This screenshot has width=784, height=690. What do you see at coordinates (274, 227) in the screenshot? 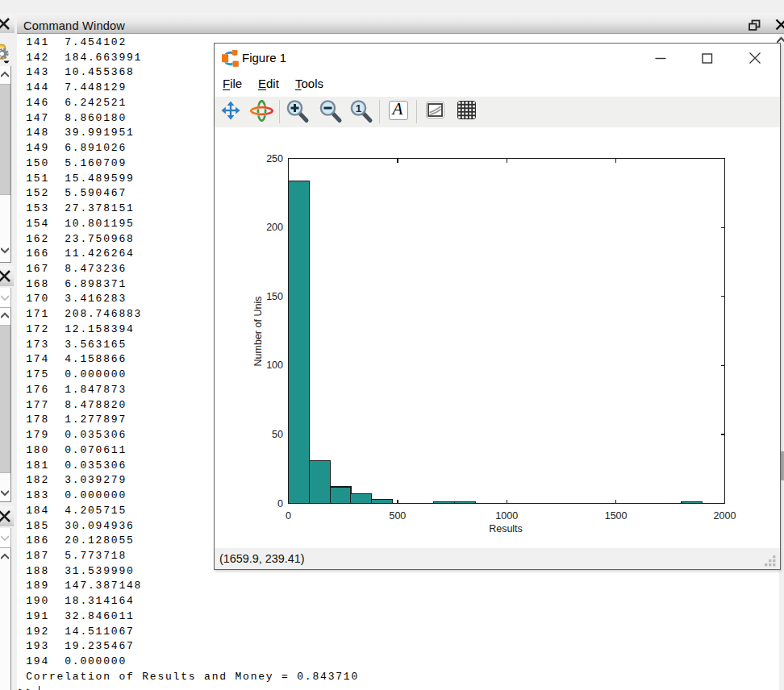
I see `svg-text: 200` at bounding box center [274, 227].